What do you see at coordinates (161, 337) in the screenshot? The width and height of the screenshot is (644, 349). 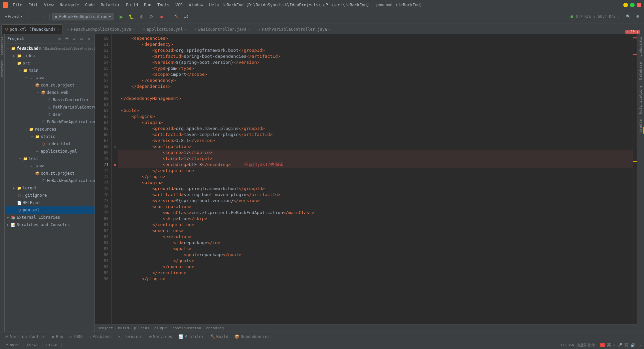 I see `bottom-tab-services: ⚙ Services` at bounding box center [161, 337].